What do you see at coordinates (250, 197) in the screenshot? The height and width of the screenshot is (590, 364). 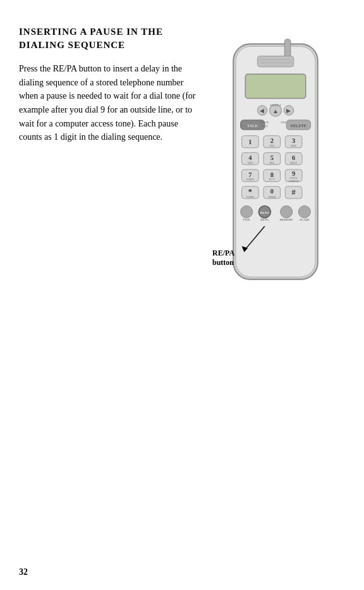 I see `svg-text: TONE` at bounding box center [250, 197].